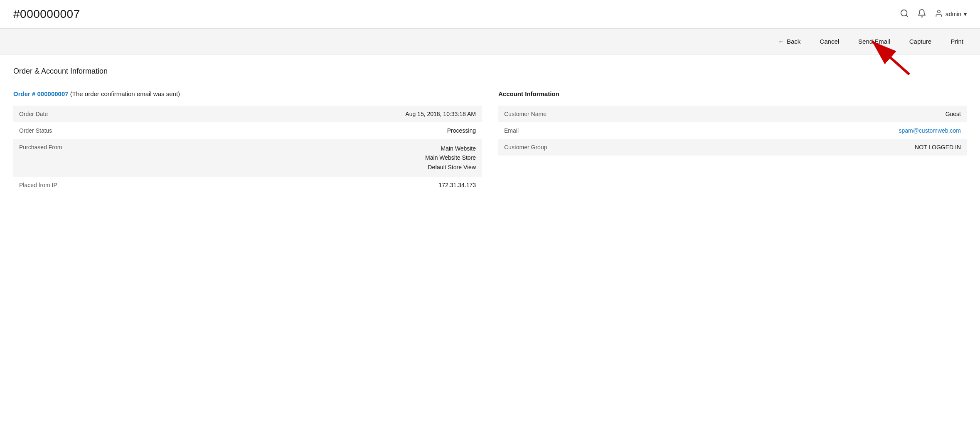 The width and height of the screenshot is (980, 430). What do you see at coordinates (107, 185) in the screenshot?
I see `order-row-label: Placed from IP` at bounding box center [107, 185].